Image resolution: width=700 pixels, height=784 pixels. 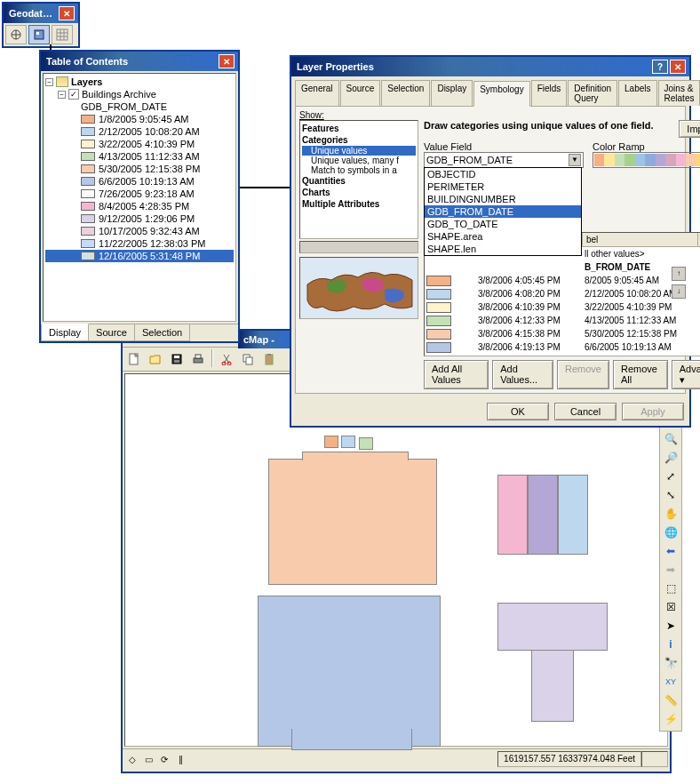 I want to click on select-features-icon: ⬚, so click(x=671, y=588).